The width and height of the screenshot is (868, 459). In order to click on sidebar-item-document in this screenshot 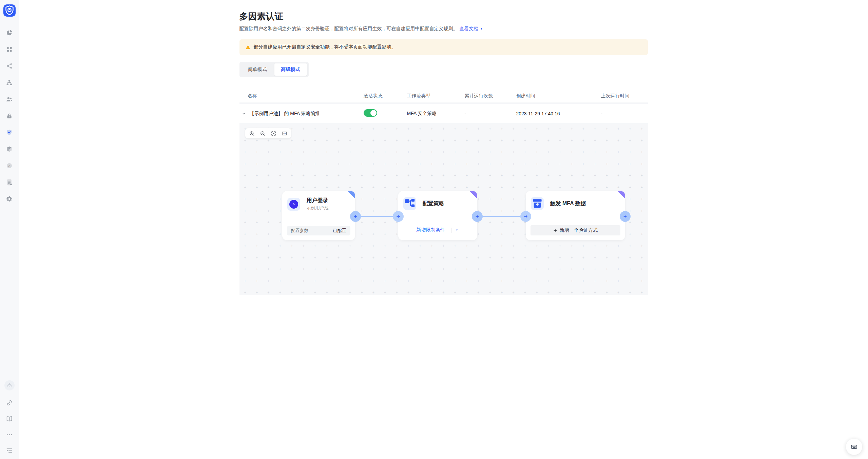, I will do `click(9, 183)`.